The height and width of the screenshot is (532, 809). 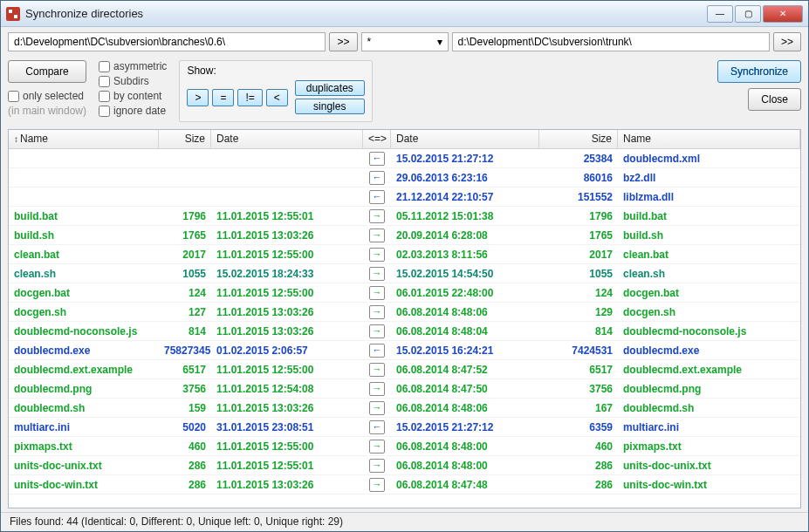 What do you see at coordinates (185, 408) in the screenshot?
I see `cell-size-left: 159` at bounding box center [185, 408].